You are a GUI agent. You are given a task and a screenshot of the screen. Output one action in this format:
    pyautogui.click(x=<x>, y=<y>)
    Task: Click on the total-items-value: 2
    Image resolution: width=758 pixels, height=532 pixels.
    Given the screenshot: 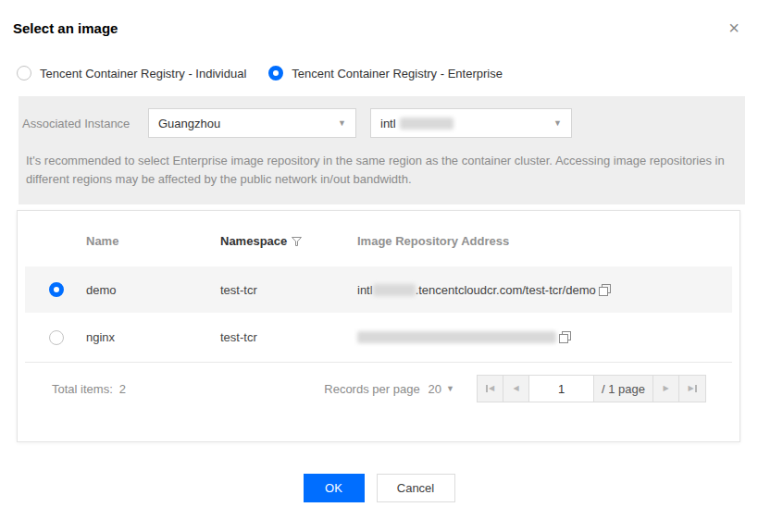 What is the action you would take?
    pyautogui.click(x=122, y=389)
    